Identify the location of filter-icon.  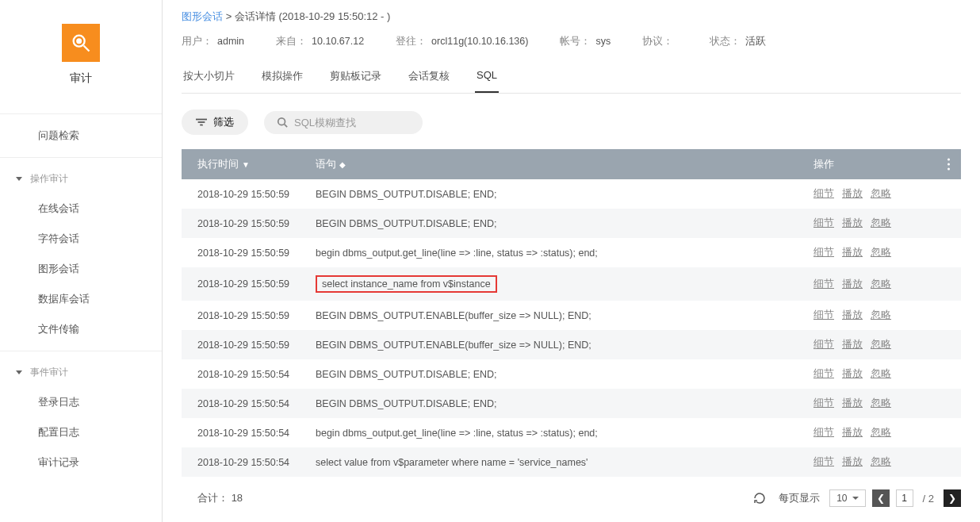
(201, 122).